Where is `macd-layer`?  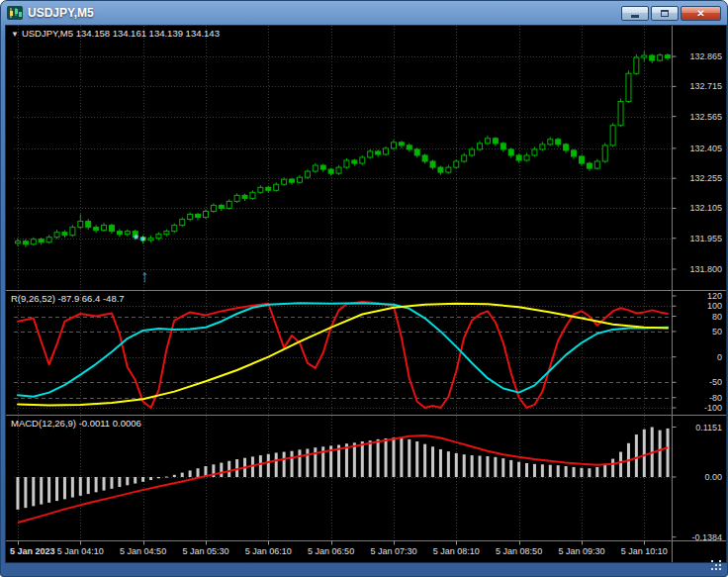
macd-layer is located at coordinates (342, 475).